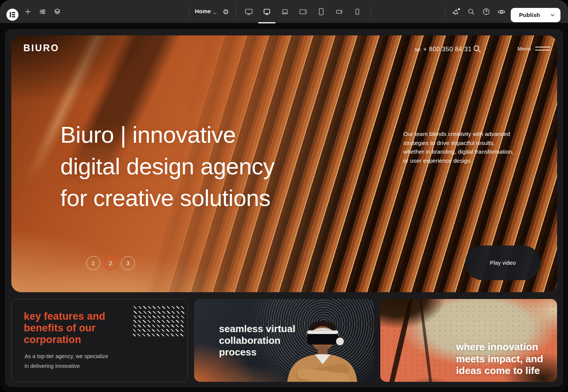 Image resolution: width=568 pixels, height=392 pixels. I want to click on notification-dot, so click(459, 9).